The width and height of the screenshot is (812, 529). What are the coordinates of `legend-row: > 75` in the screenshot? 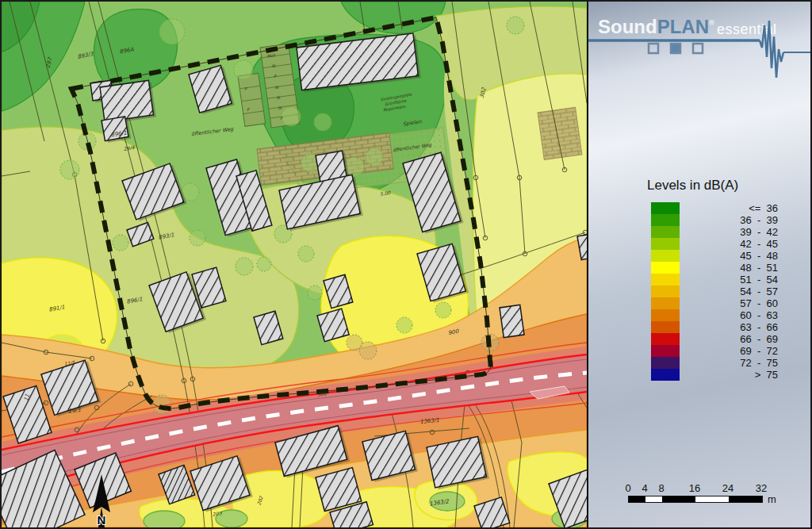 It's located at (714, 374).